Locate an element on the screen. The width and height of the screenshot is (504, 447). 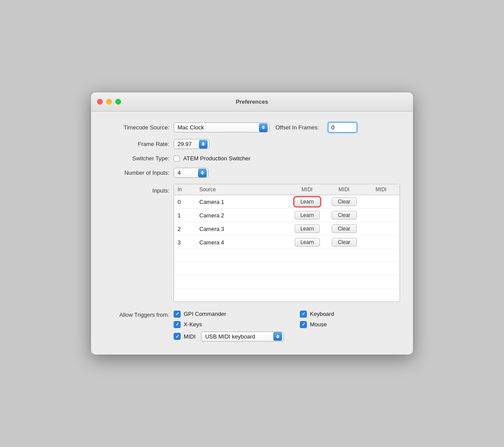
row-source: Camera 1 is located at coordinates (242, 202).